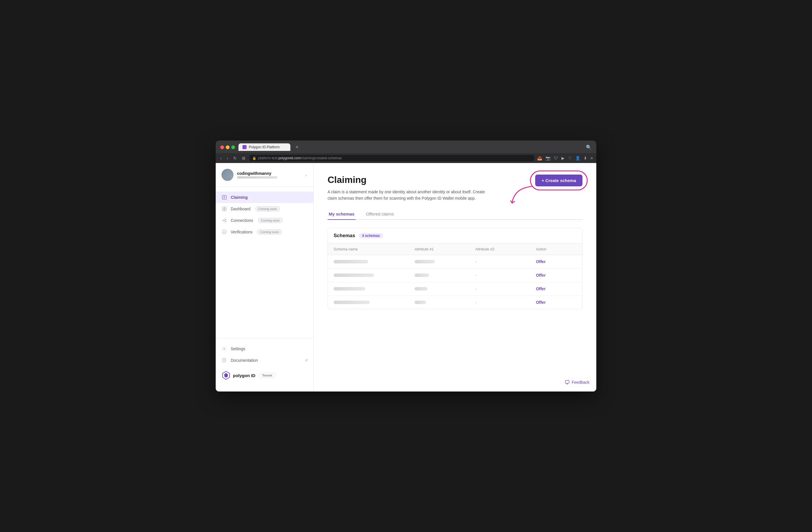 This screenshot has width=812, height=532. I want to click on tab-my-schemas: My schemas, so click(342, 214).